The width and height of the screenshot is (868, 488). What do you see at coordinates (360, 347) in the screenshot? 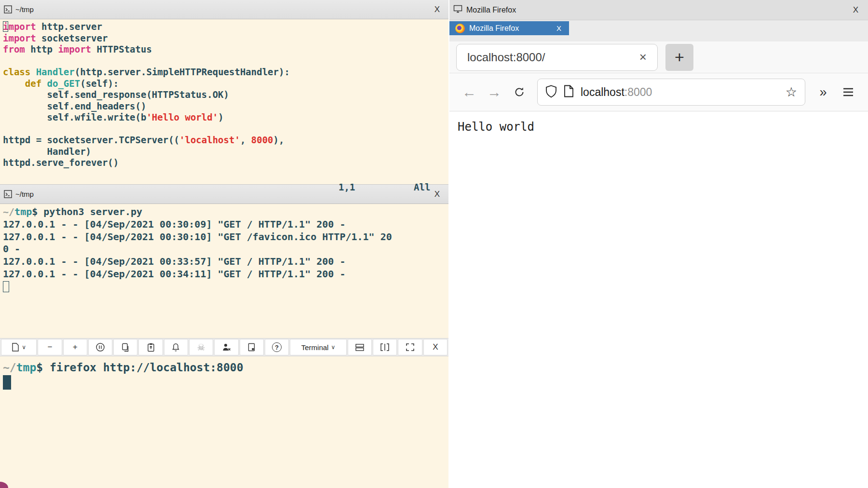
I see `split-horizontal-button` at bounding box center [360, 347].